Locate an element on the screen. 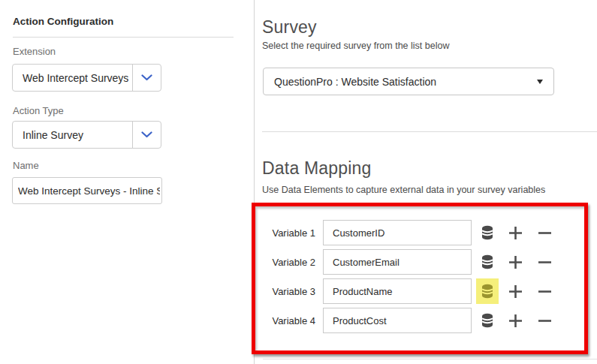  name-input is located at coordinates (87, 191).